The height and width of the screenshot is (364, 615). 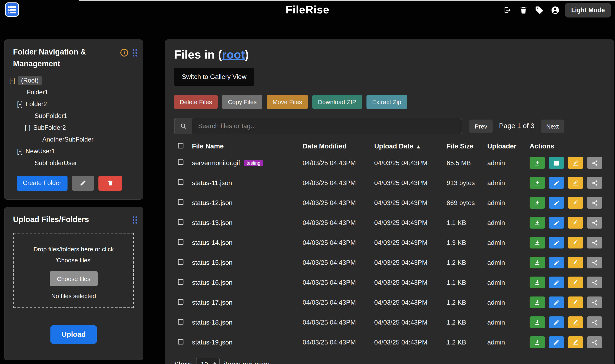 What do you see at coordinates (214, 77) in the screenshot?
I see `switch-gallery-view-button: Switch to Gallery View` at bounding box center [214, 77].